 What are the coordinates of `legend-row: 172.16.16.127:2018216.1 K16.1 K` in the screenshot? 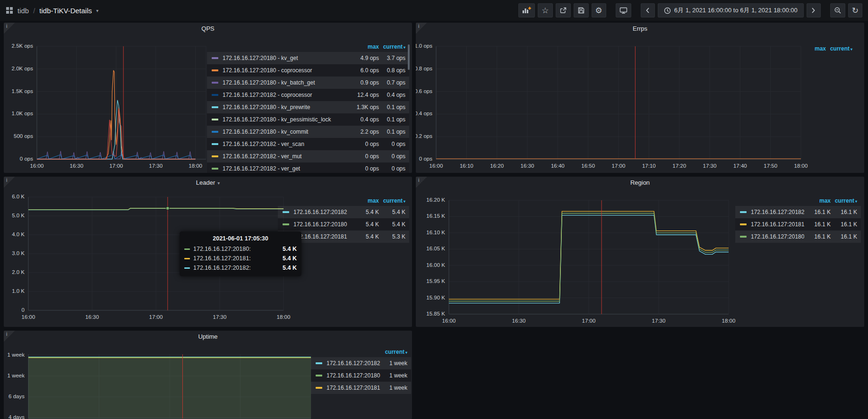 It's located at (798, 212).